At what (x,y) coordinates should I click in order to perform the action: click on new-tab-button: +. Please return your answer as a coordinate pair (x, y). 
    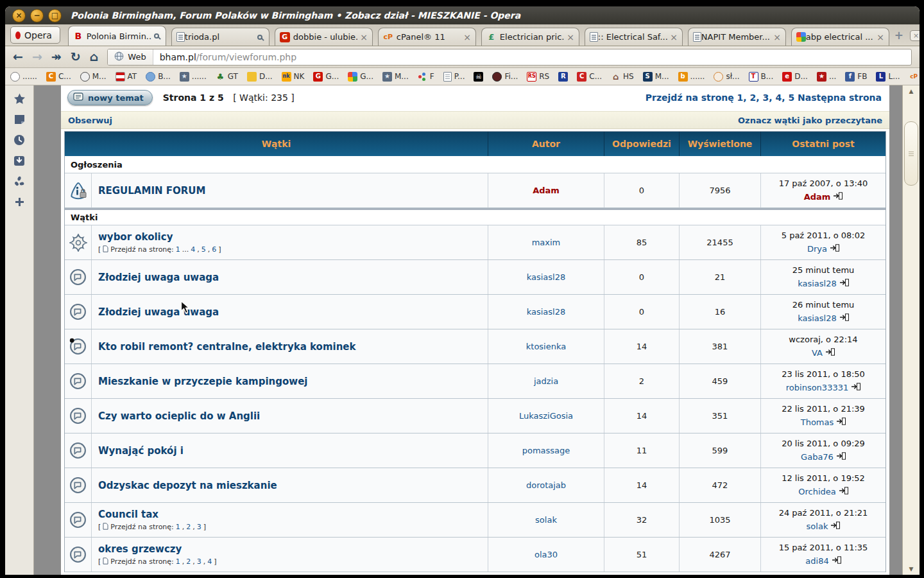
    Looking at the image, I should click on (899, 35).